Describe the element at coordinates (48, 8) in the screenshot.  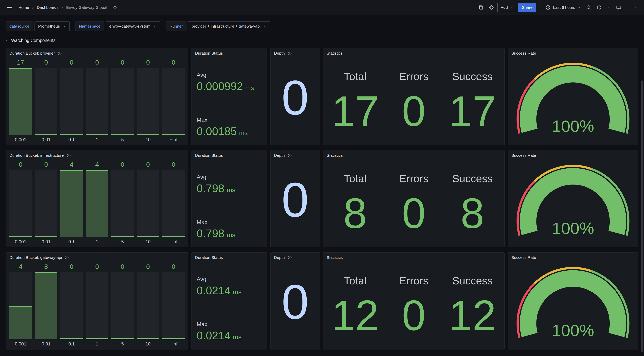
I see `breadcrumb-dashboards: Dashboards` at that location.